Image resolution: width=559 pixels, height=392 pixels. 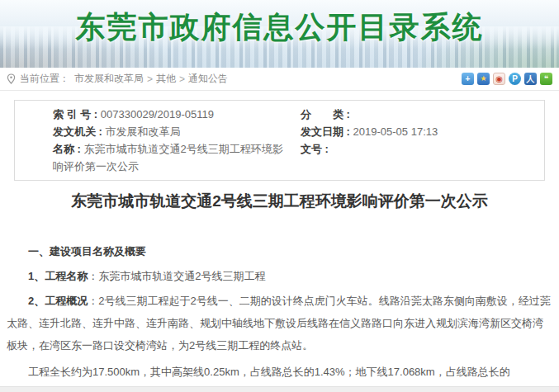 What do you see at coordinates (499, 79) in the screenshot?
I see `sina-weibo-icon: ◉` at bounding box center [499, 79].